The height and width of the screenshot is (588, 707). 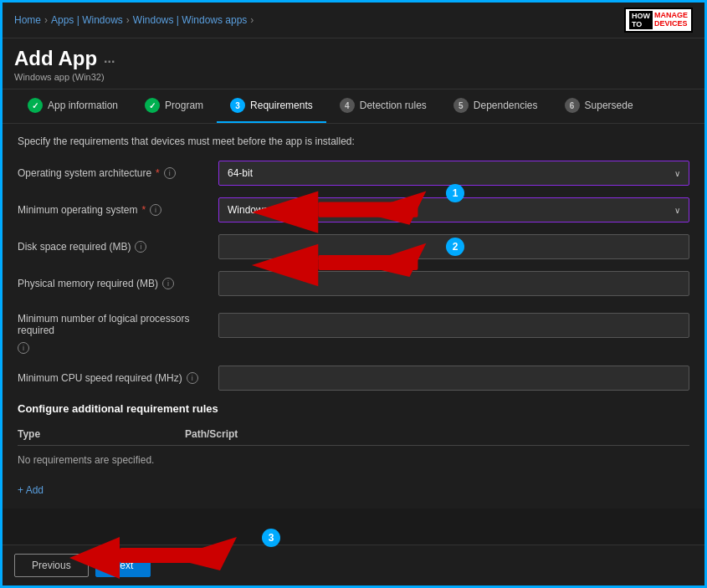 I want to click on chevron-down-icon-min-os: ∨, so click(x=678, y=211).